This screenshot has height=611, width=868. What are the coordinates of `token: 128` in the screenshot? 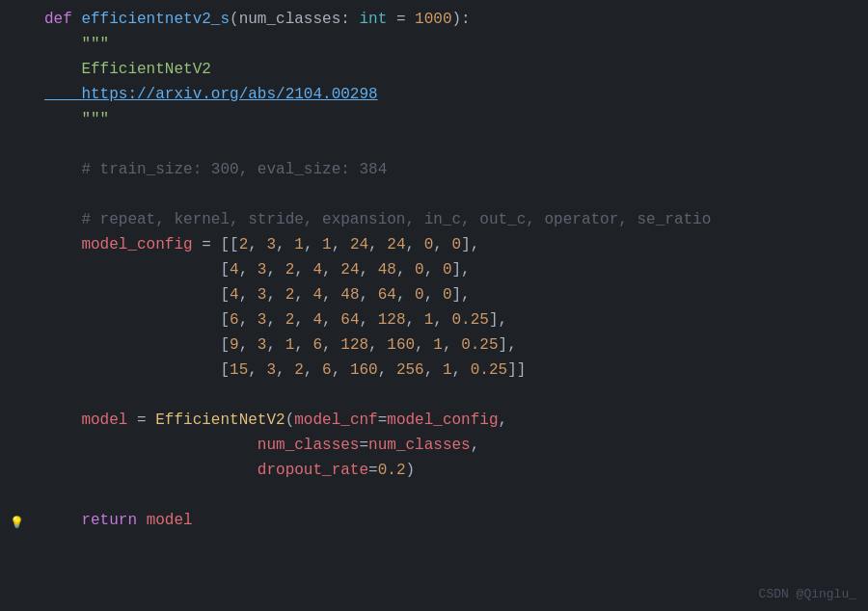 It's located at (355, 345).